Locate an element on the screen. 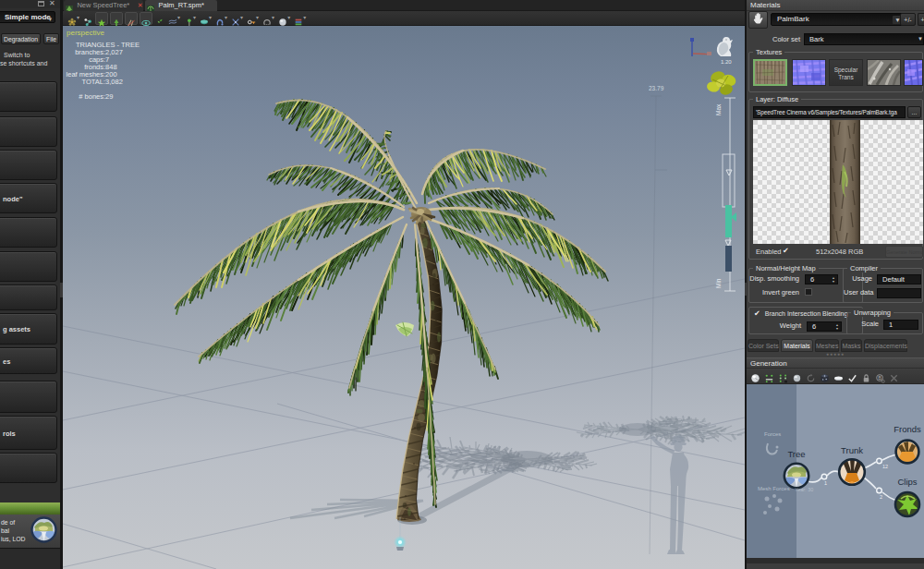 This screenshot has height=569, width=924. tab-file: File is located at coordinates (52, 39).